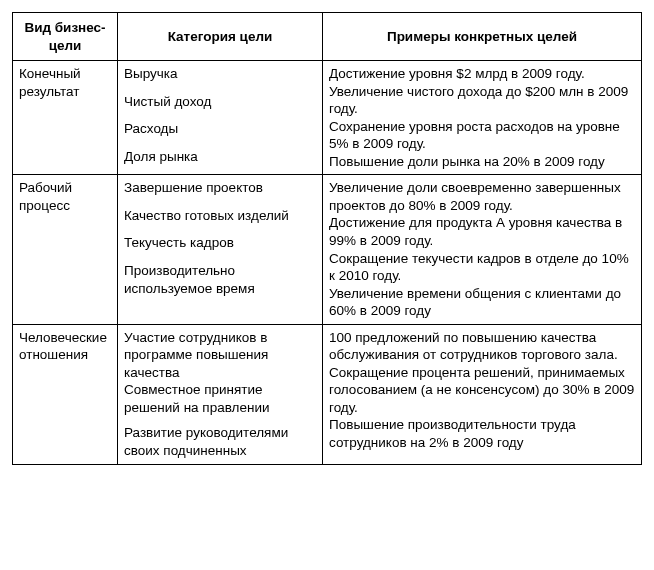  I want to click on example-cell: Достижение уровня $2 млрд в 2009 году. У…, so click(482, 118).